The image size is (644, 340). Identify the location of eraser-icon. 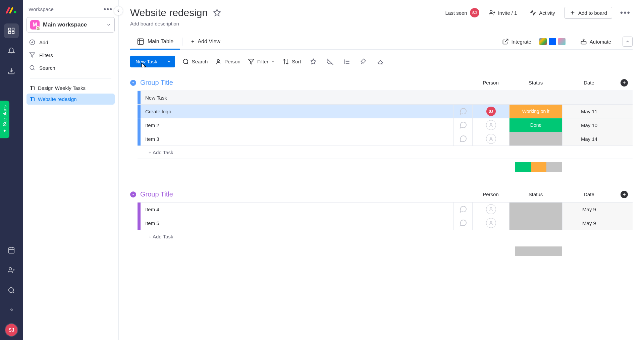
(380, 62).